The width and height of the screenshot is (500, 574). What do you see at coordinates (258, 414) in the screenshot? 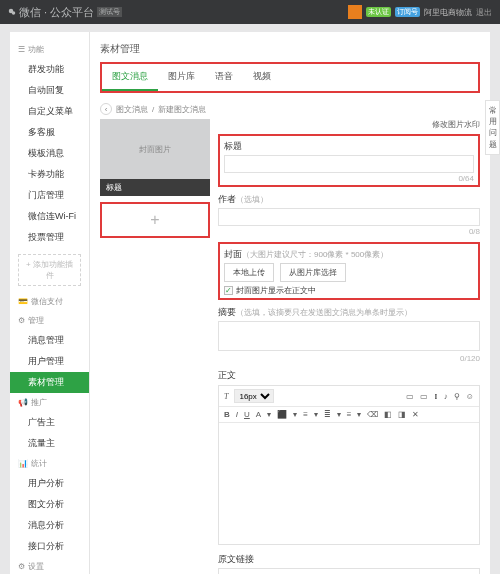
I see `color-button: A` at bounding box center [258, 414].